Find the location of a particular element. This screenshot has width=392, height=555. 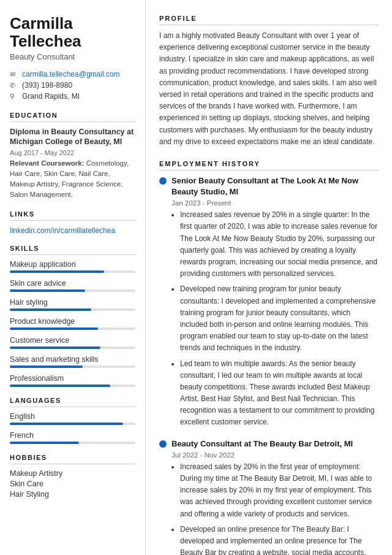

links-section-title: LINKS is located at coordinates (72, 216).